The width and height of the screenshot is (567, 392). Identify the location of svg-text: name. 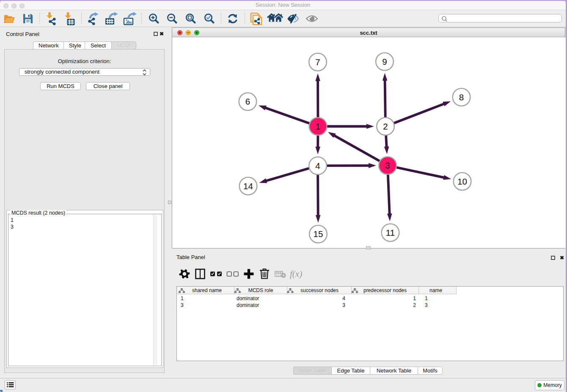
(436, 290).